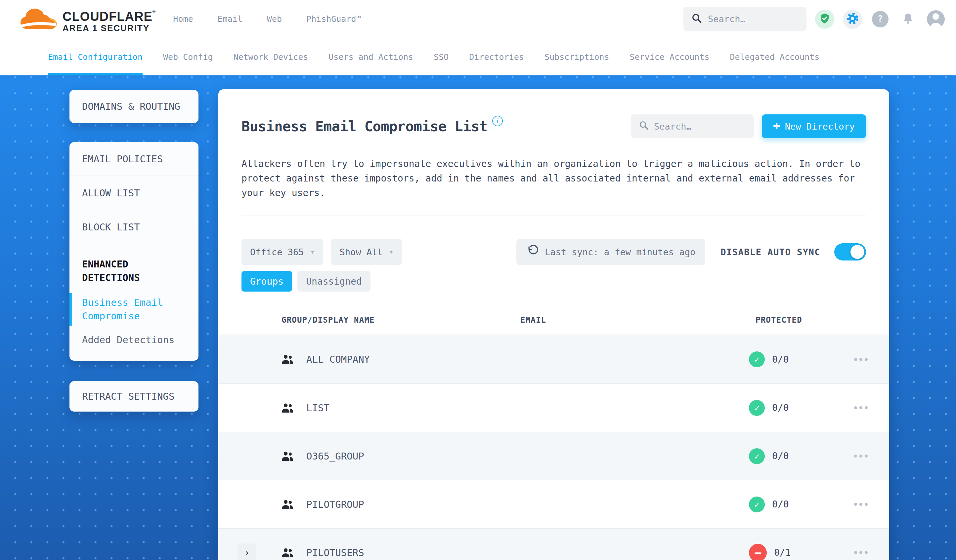 This screenshot has width=956, height=560. Describe the element at coordinates (134, 227) in the screenshot. I see `sidebar-item-block-list: BLOCK LIST` at that location.